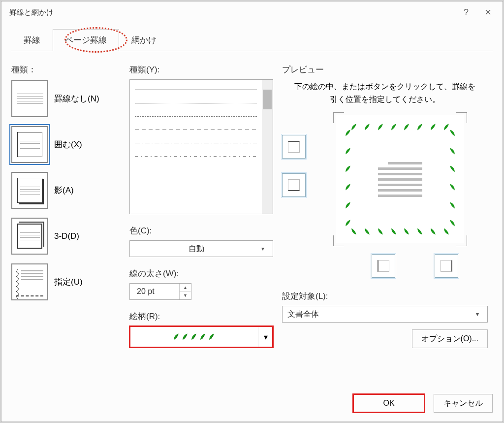 Image resolution: width=504 pixels, height=423 pixels. I want to click on cancel-button: キャンセル, so click(463, 403).